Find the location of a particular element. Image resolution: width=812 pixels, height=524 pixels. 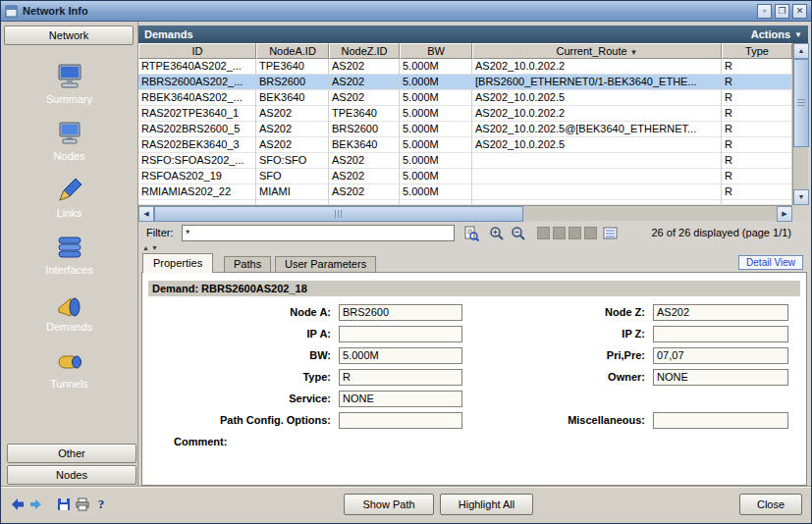

scroll-right-icon: ▶ is located at coordinates (785, 214).